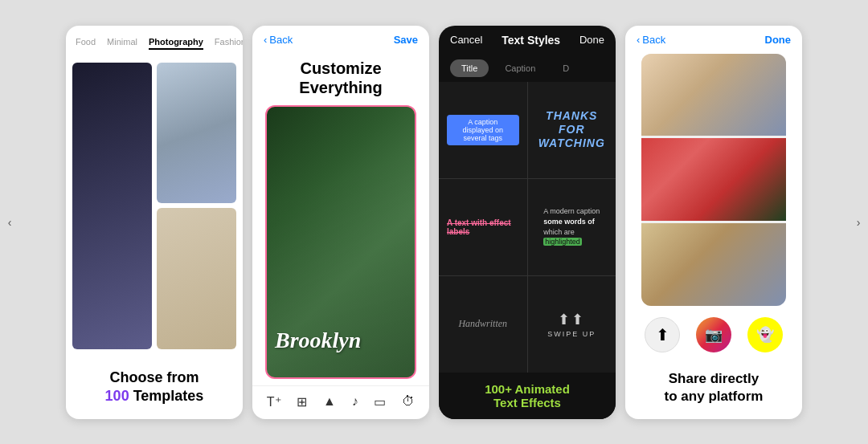 The height and width of the screenshot is (444, 868). I want to click on tab-fashion: Fashion, so click(228, 43).